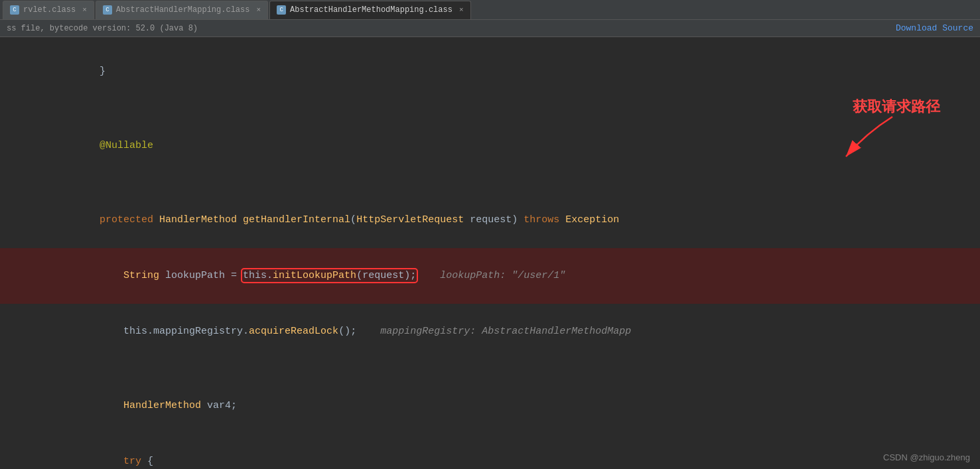  I want to click on tab-abstract-method-mapping: C AbstractHandlerMethodMapping.class ×, so click(370, 10).